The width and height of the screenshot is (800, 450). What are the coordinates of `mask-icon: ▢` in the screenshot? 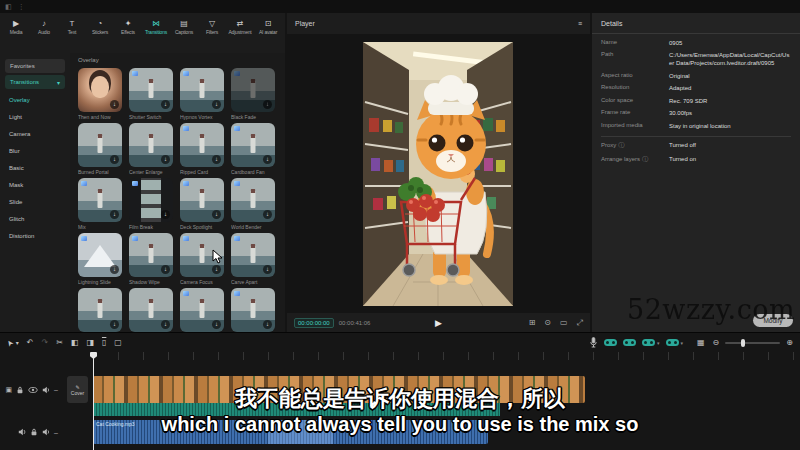 It's located at (118, 343).